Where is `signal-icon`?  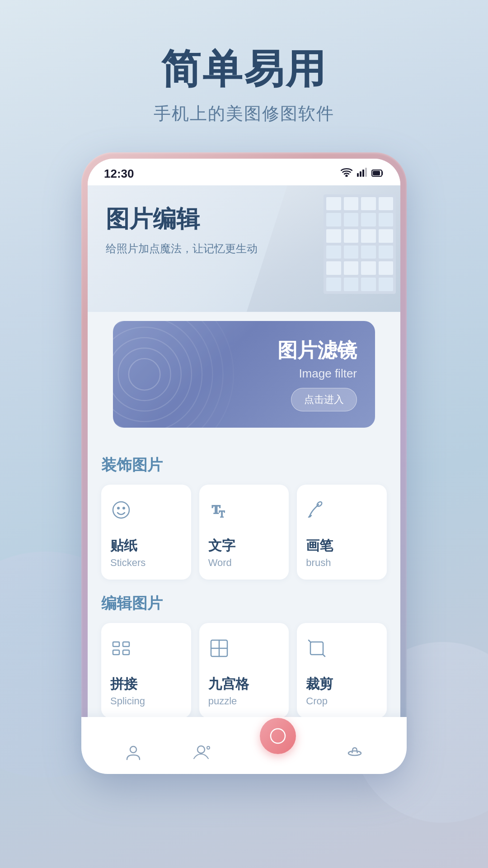 signal-icon is located at coordinates (362, 174).